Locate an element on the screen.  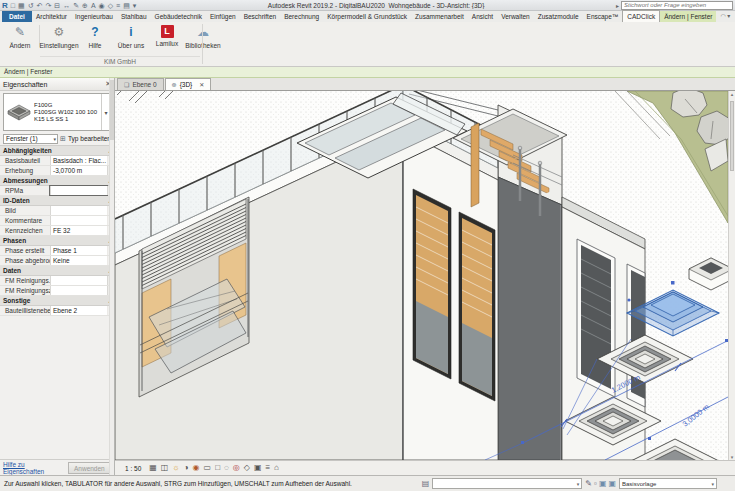
property-section-abmessungen: Abmessungen▴ is located at coordinates (57, 181).